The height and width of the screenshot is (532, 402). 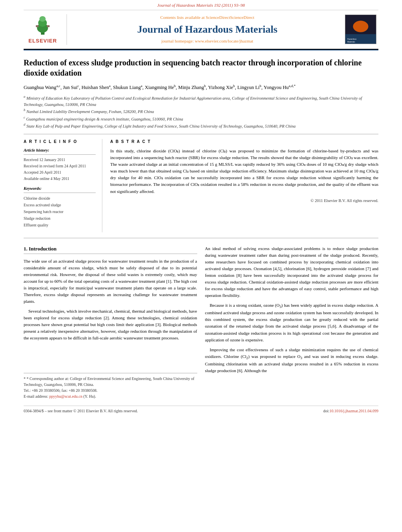 What do you see at coordinates (60, 198) in the screenshot?
I see `keyword-1: Chlorine dioxide` at bounding box center [60, 198].